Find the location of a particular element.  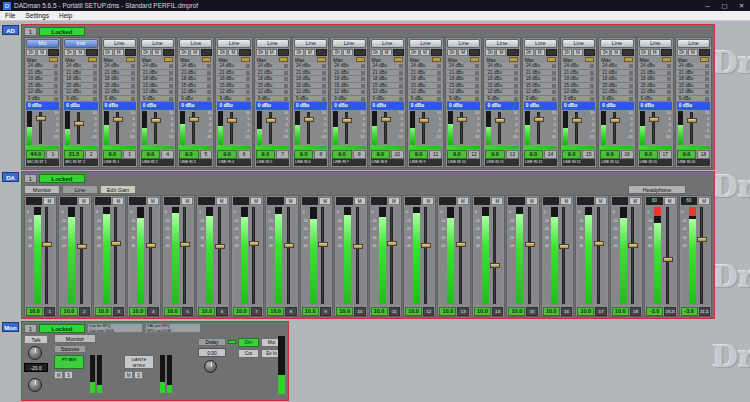

delay-knob is located at coordinates (210, 366).